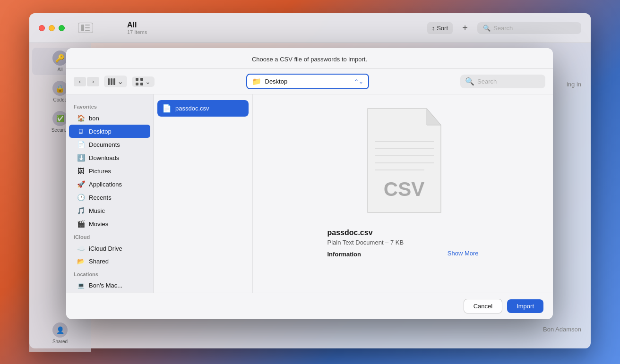  Describe the element at coordinates (148, 82) in the screenshot. I see `chevron-down-icon-2: ⌄` at that location.